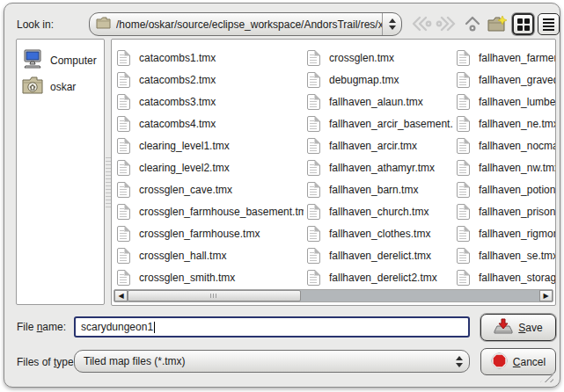 This screenshot has width=564, height=392. Describe the element at coordinates (380, 278) in the screenshot. I see `file-item: fallhaven_derelict2.tmx` at that location.